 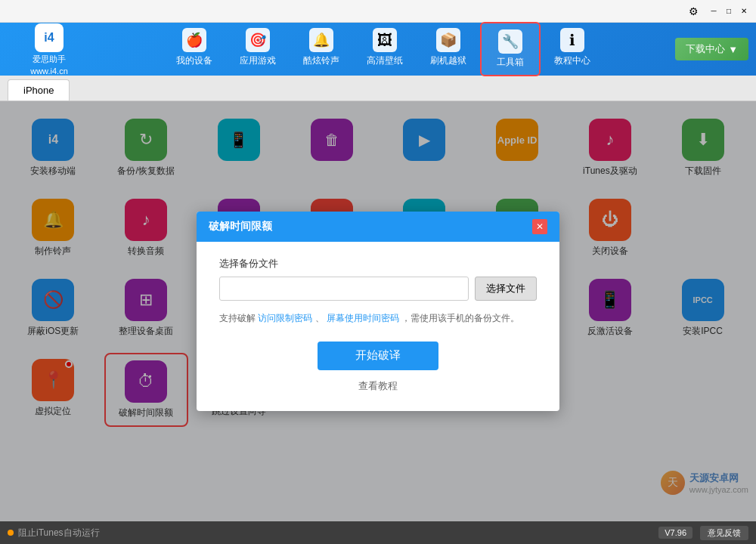 I want to click on nav-label-my-device: 我的设备, so click(x=194, y=60).